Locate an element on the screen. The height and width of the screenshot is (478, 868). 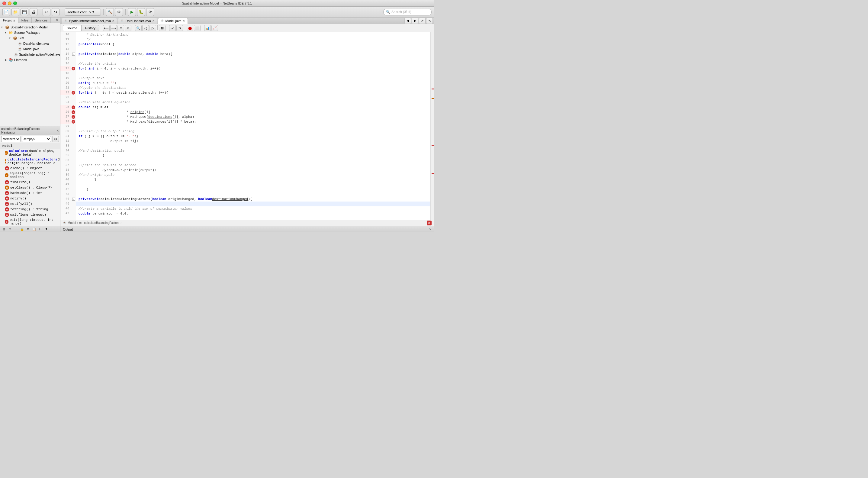
error-icon-28: ✕ is located at coordinates (73, 122).